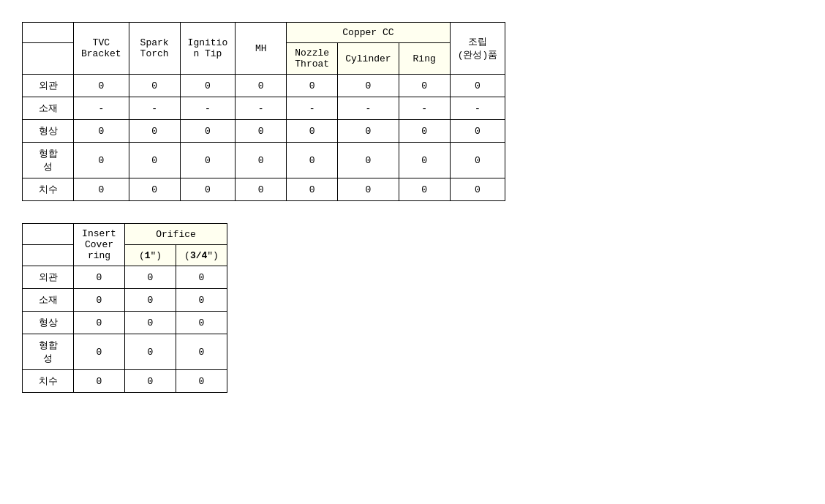  What do you see at coordinates (102, 48) in the screenshot?
I see `col-tvc-bracket: TVCBracket` at bounding box center [102, 48].